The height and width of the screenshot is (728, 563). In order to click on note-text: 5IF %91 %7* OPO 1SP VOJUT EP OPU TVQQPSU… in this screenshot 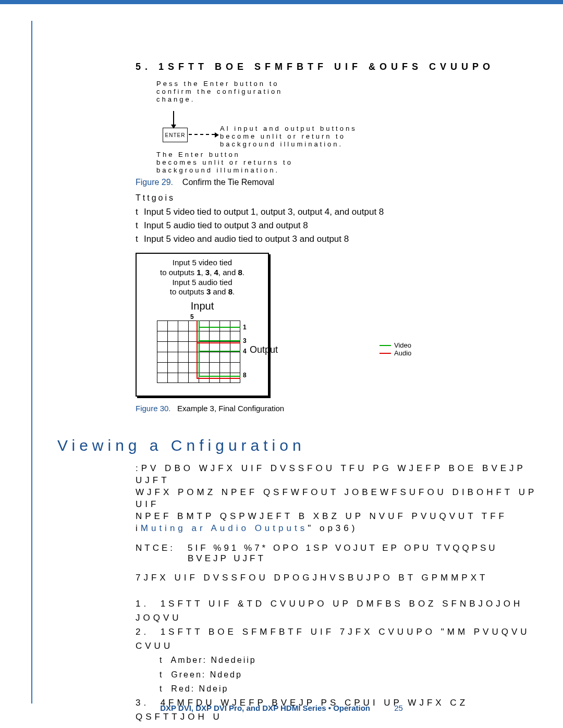, I will do `click(365, 553)`.